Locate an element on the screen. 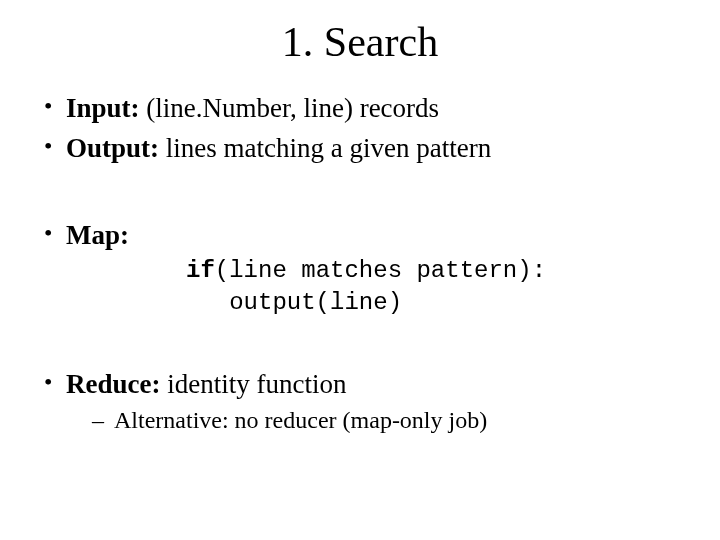 This screenshot has width=720, height=540. reduce-sublist: Alternative: no reducer (map-only job) is located at coordinates (373, 420).